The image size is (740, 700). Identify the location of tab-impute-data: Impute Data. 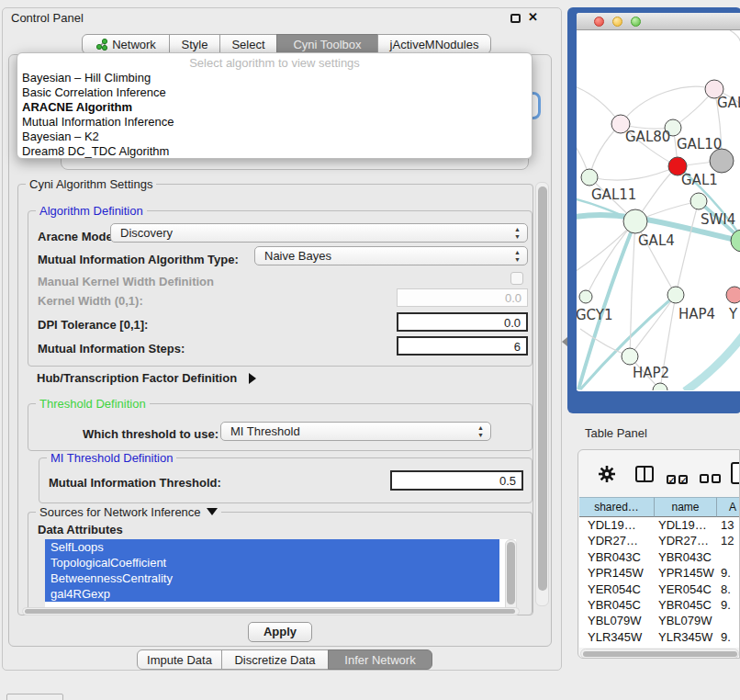
(180, 660).